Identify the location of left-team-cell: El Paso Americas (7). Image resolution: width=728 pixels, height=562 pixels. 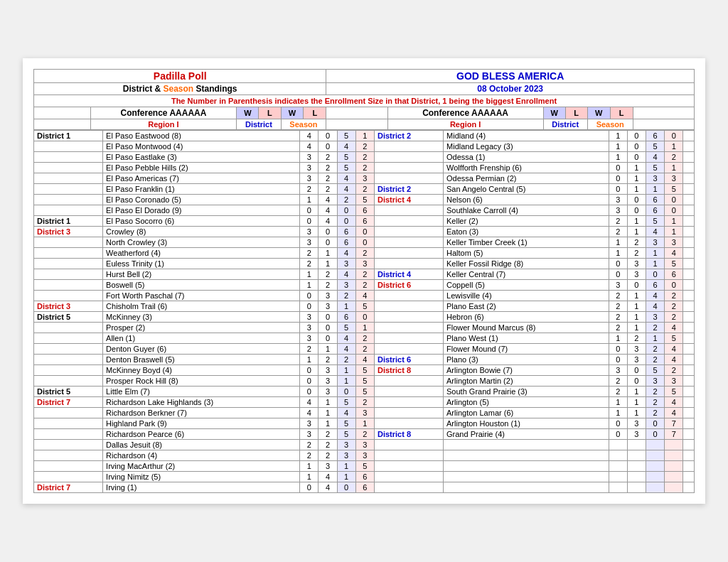
(202, 179).